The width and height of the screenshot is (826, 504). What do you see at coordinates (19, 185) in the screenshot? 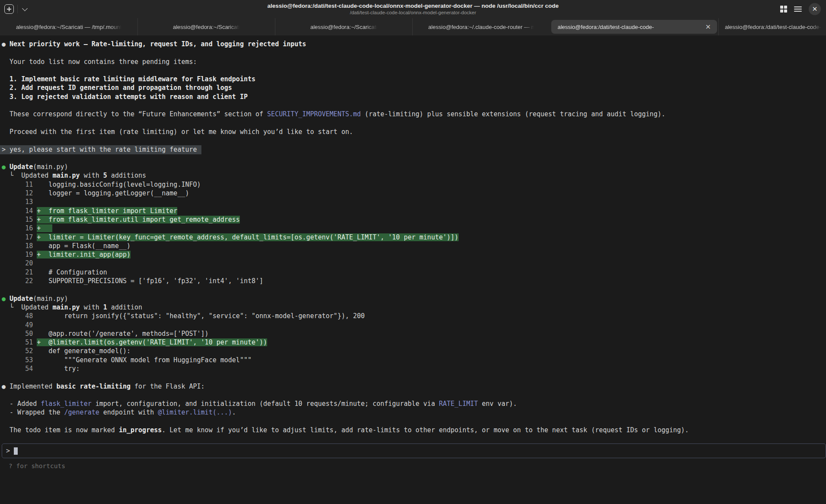
I see `line-number: 11` at bounding box center [19, 185].